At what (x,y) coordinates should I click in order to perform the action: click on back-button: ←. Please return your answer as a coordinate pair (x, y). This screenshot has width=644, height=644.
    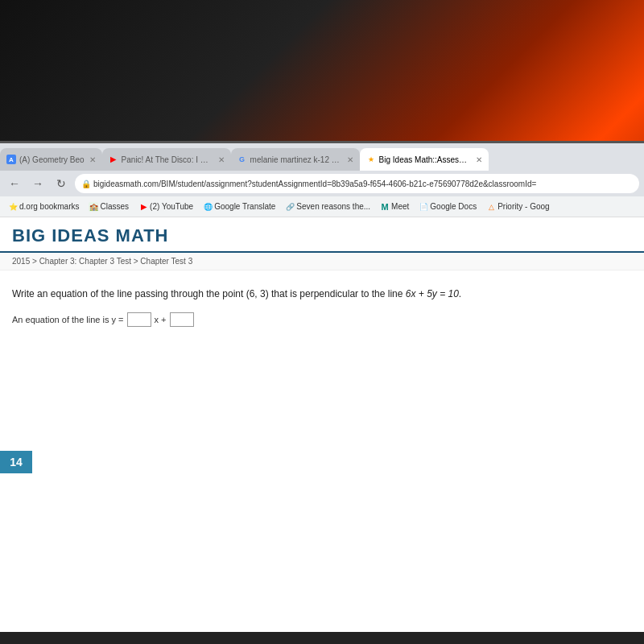
    Looking at the image, I should click on (14, 184).